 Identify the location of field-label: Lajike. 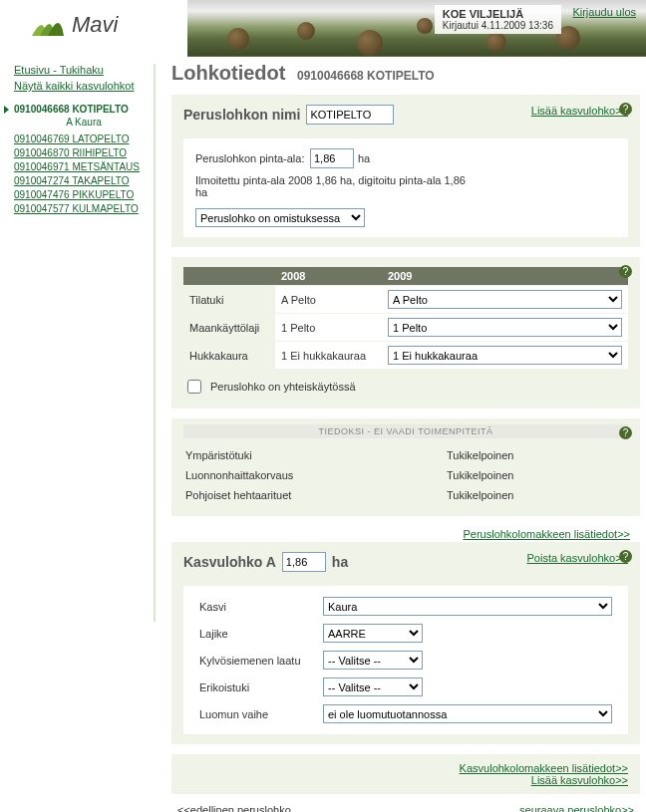
(254, 634).